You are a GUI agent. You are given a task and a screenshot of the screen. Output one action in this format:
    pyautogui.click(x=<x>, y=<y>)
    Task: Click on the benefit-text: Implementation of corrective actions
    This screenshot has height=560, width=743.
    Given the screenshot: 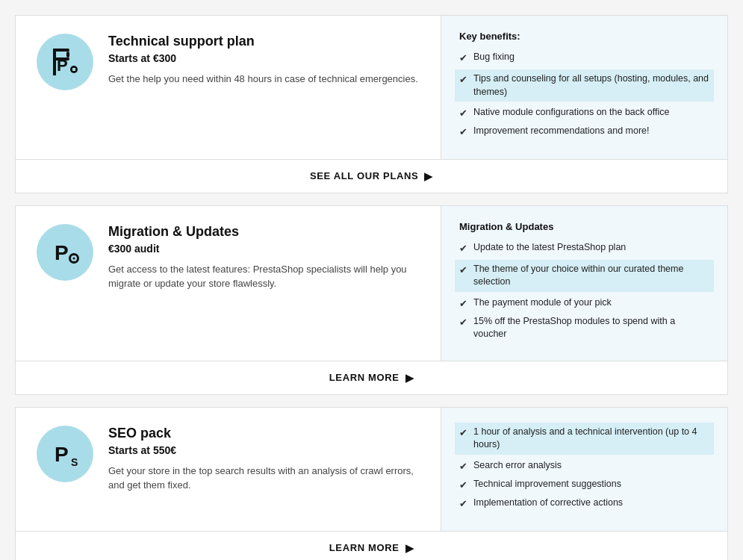 What is the action you would take?
    pyautogui.click(x=548, y=503)
    